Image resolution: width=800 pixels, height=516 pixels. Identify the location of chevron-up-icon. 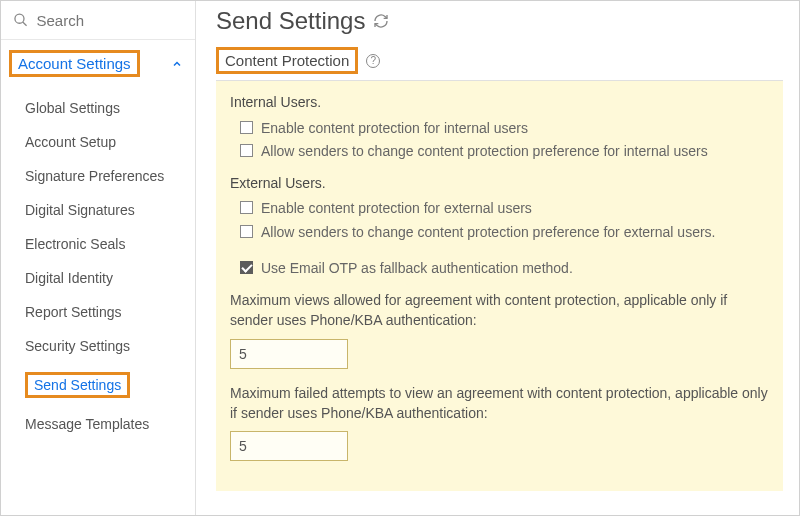
(177, 64).